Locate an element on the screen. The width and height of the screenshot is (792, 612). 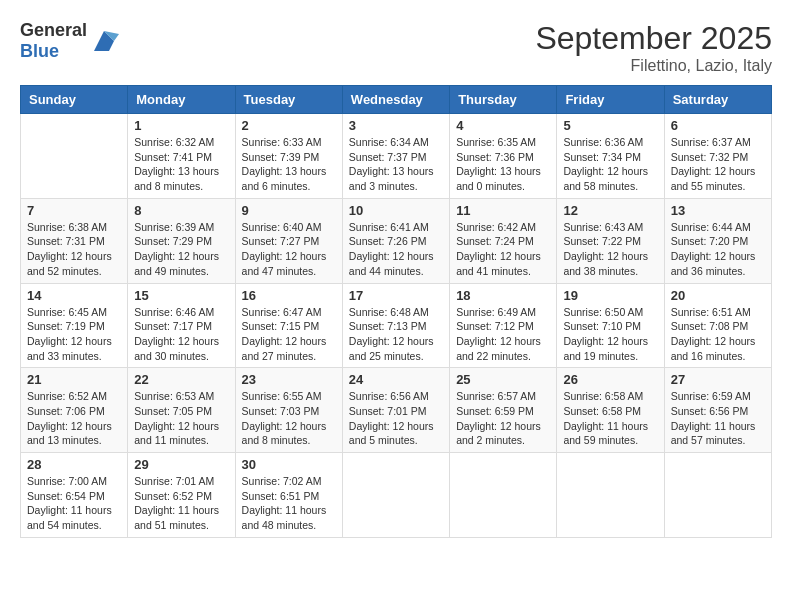
logo-general: General is located at coordinates (54, 30).